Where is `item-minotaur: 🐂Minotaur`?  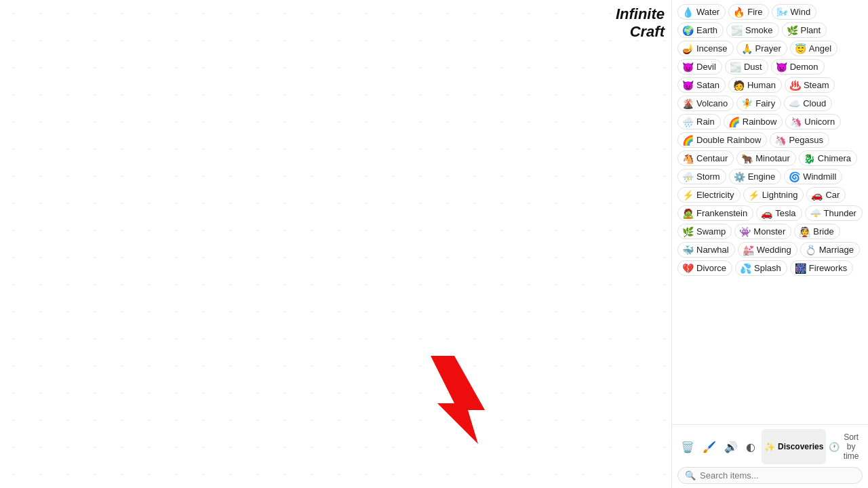 item-minotaur: 🐂Minotaur is located at coordinates (766, 159).